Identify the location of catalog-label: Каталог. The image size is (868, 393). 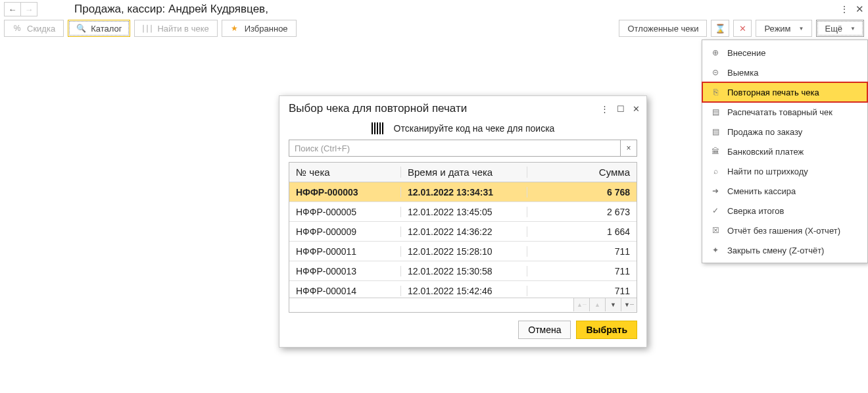
(107, 29).